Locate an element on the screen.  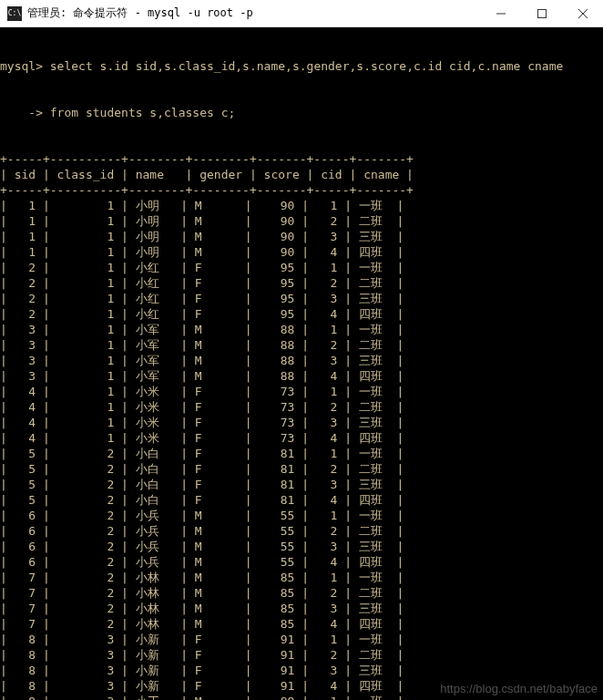
table-row: | 4 | 1 | 小米 | F | 73 | 4 | 四班 | is located at coordinates (302, 438).